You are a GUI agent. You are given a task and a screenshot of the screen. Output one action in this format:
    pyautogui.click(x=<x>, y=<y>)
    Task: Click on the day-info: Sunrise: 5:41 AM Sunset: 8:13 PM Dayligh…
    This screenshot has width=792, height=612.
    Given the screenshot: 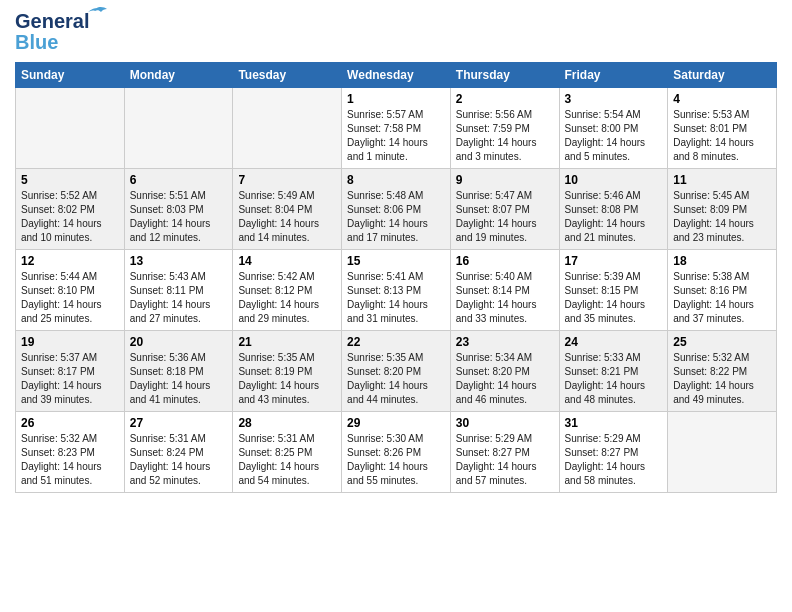 What is the action you would take?
    pyautogui.click(x=396, y=298)
    